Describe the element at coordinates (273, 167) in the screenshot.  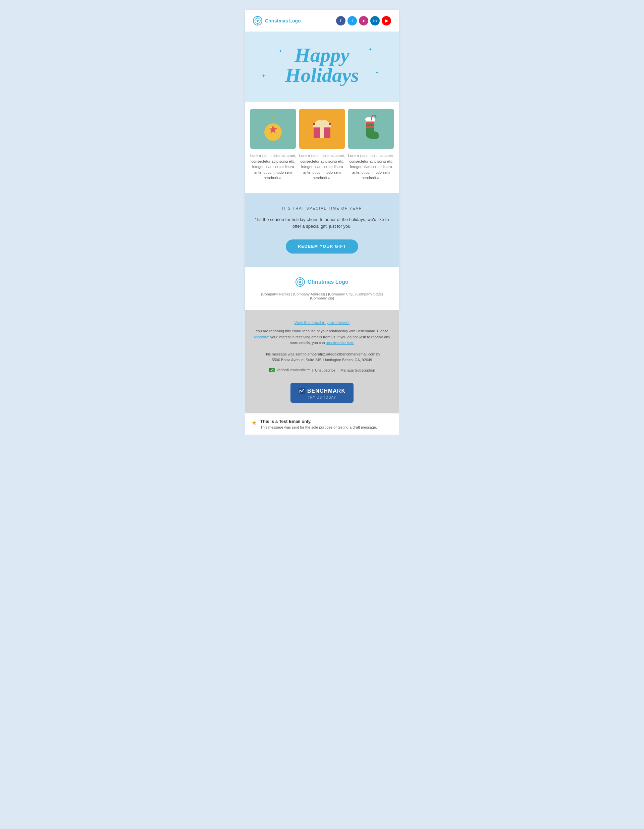
I see `product-text-1: Lorem ipsum dolor sit amet, consectetur …` at that location.